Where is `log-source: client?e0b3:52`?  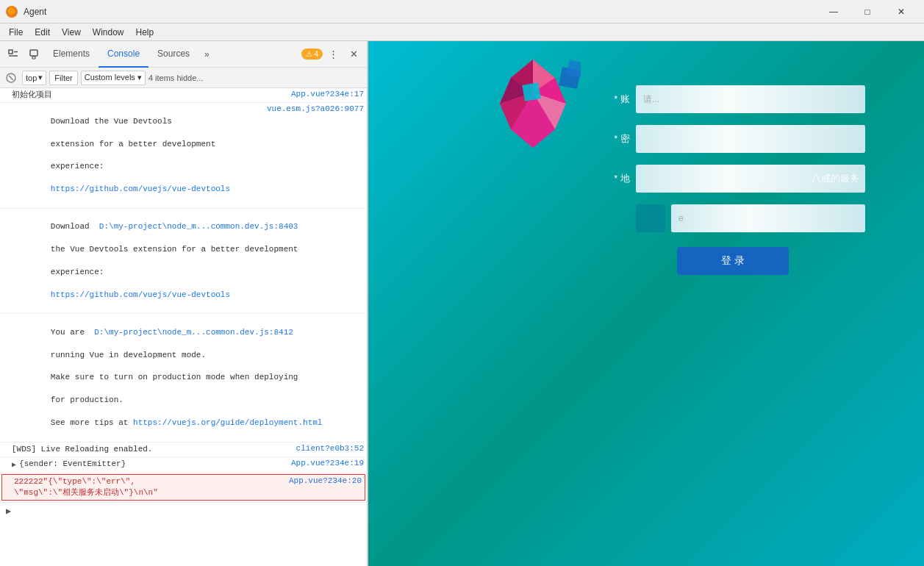
log-source: client?e0b3:52 is located at coordinates (330, 448).